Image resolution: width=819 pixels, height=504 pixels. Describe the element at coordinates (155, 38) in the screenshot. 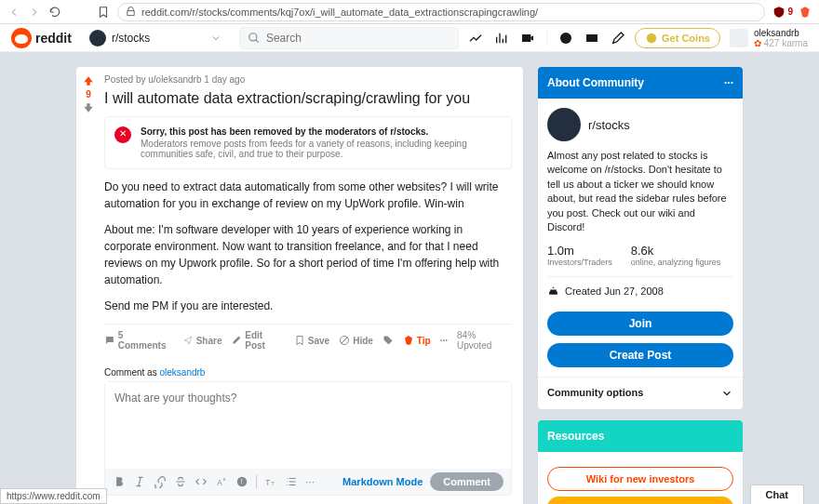

I see `subreddit-dropdown: r/stocks` at that location.